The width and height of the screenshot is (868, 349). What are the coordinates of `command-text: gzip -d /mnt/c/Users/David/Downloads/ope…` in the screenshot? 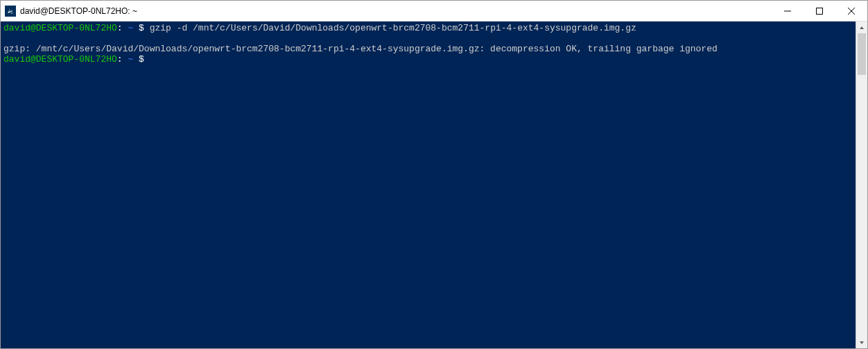 It's located at (393, 28).